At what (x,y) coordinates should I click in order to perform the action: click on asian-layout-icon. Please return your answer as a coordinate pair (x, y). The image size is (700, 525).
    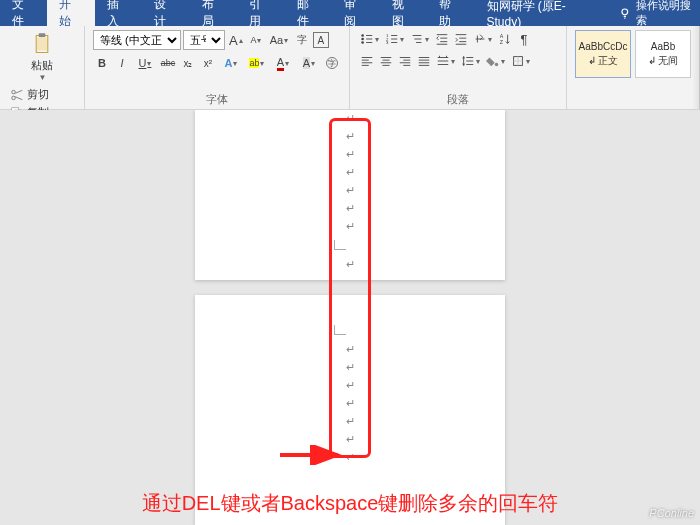
    Looking at the image, I should click on (480, 39).